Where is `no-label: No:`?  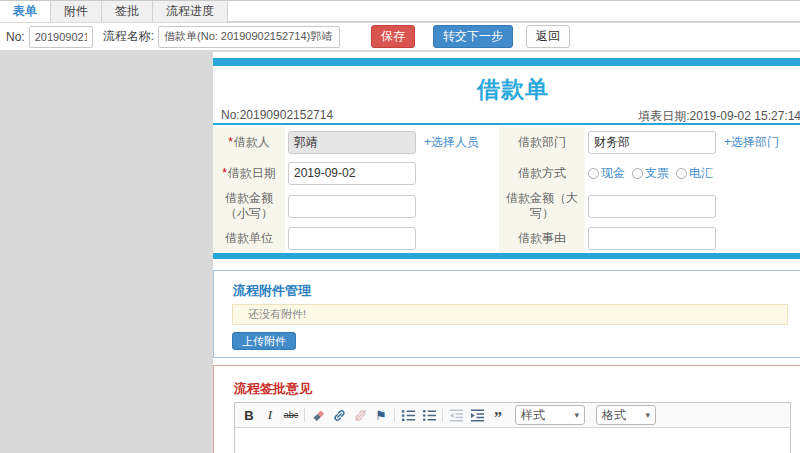 no-label: No: is located at coordinates (16, 37).